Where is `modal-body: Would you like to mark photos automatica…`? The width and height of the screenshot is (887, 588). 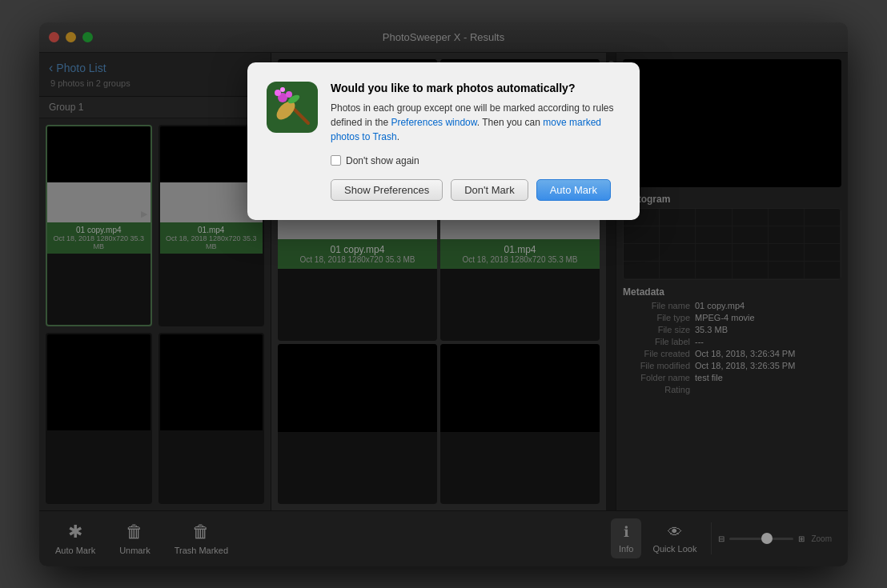 modal-body: Would you like to mark photos automatica… is located at coordinates (476, 141).